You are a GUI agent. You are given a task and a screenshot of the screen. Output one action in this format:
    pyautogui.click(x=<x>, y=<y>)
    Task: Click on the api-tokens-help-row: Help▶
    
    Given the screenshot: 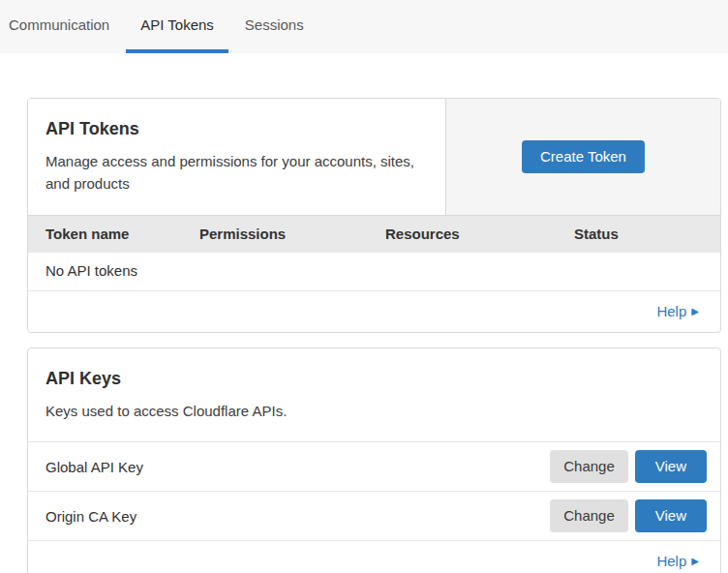 What is the action you would take?
    pyautogui.click(x=374, y=312)
    